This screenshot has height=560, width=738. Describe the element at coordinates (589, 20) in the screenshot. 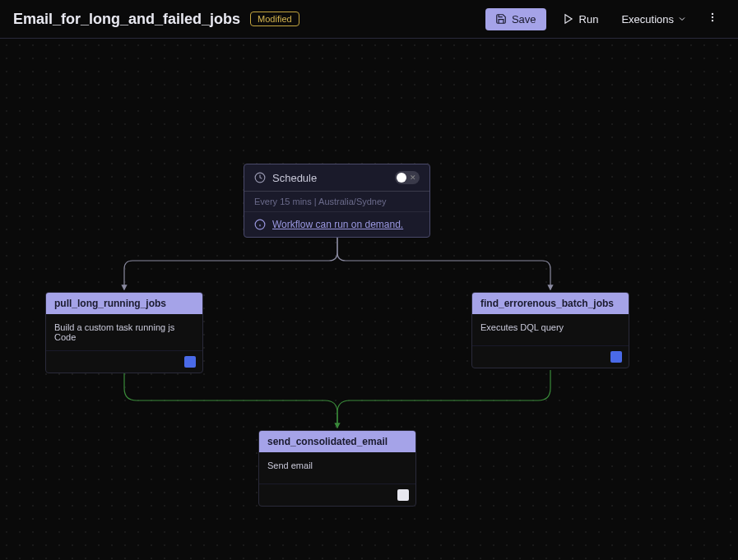

I see `run-label: Run` at that location.